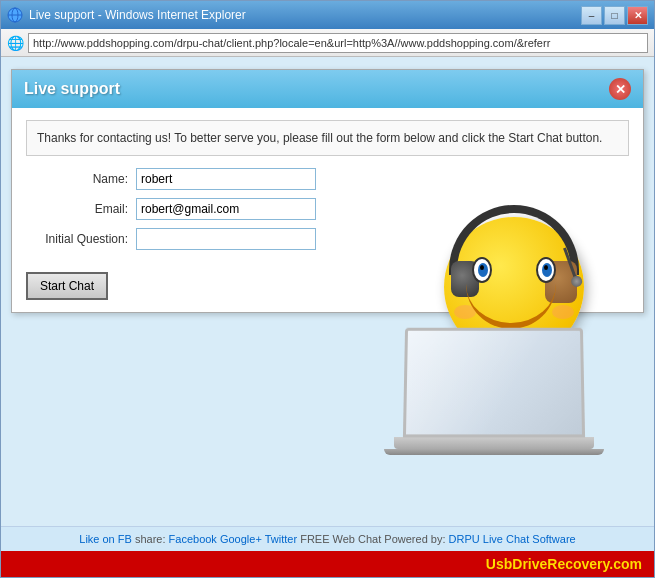  What do you see at coordinates (570, 264) in the screenshot?
I see `mic-arm` at bounding box center [570, 264].